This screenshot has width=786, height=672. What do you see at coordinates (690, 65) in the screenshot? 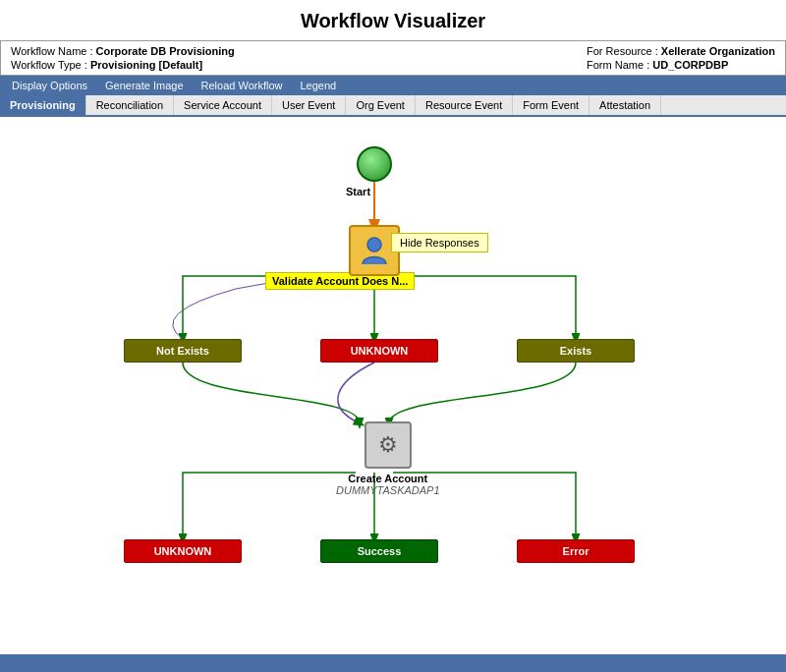
I see `form-name-value: UD_CORPDBP` at bounding box center [690, 65].